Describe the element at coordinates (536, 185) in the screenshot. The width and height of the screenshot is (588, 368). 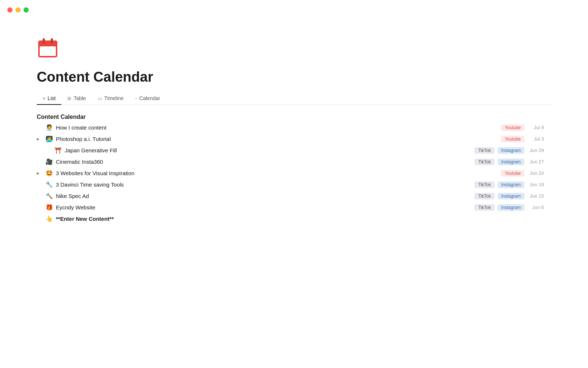
I see `row-date: Jun 19` at that location.